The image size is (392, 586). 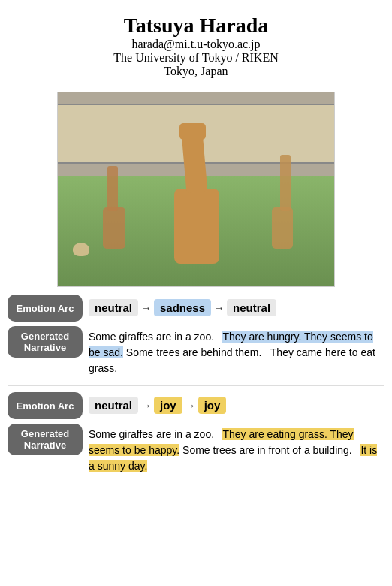 I want to click on narrative-seg-2-space2, so click(x=357, y=450).